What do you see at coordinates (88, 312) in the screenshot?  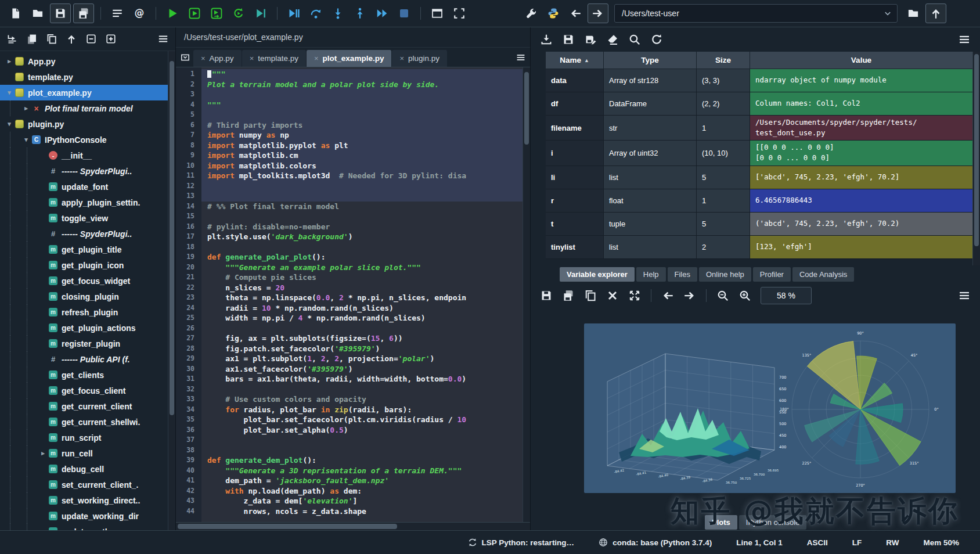 I see `outline-item-refresh-plugin: mrefresh_plugin` at bounding box center [88, 312].